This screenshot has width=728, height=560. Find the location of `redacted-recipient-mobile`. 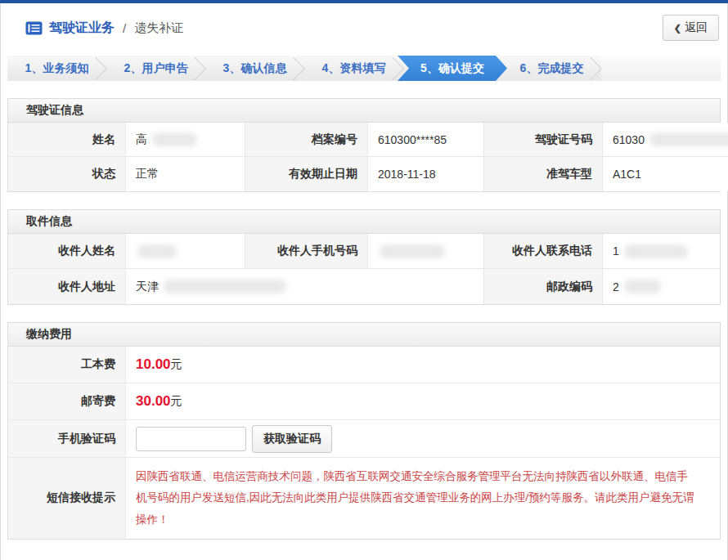

redacted-recipient-mobile is located at coordinates (412, 252).